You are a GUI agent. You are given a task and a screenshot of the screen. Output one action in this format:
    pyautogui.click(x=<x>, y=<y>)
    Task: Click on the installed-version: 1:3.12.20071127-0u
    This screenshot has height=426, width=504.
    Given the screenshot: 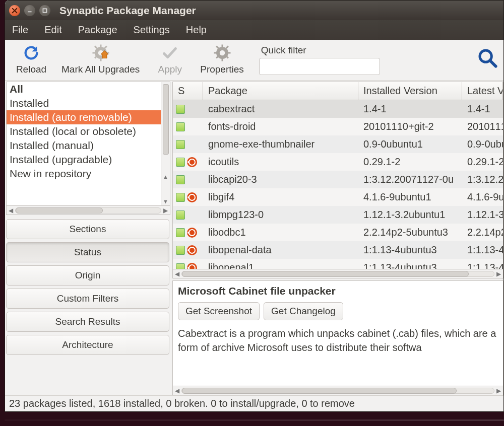 What is the action you would take?
    pyautogui.click(x=410, y=179)
    